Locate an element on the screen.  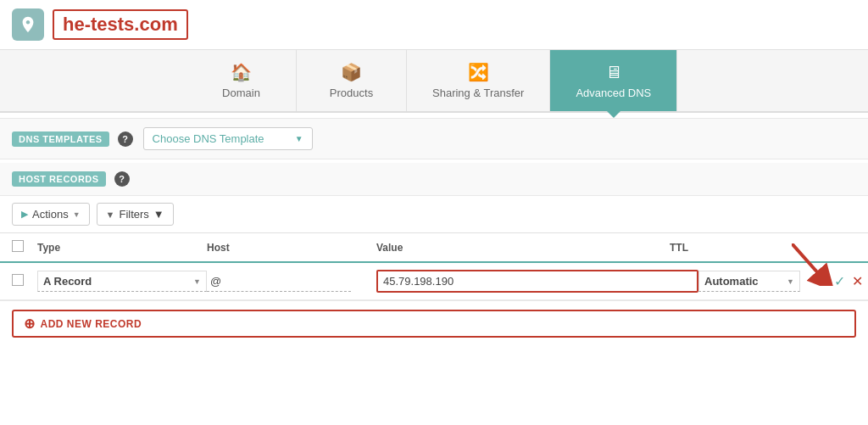
tab-domain-label: Domain is located at coordinates (241, 93).